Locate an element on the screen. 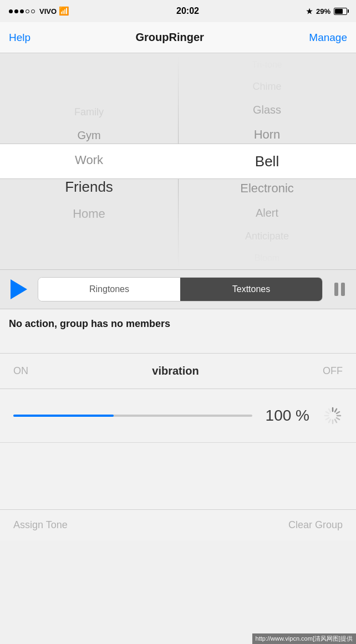 The height and width of the screenshot is (644, 356). picker-right-item-chime: Chime is located at coordinates (267, 86).